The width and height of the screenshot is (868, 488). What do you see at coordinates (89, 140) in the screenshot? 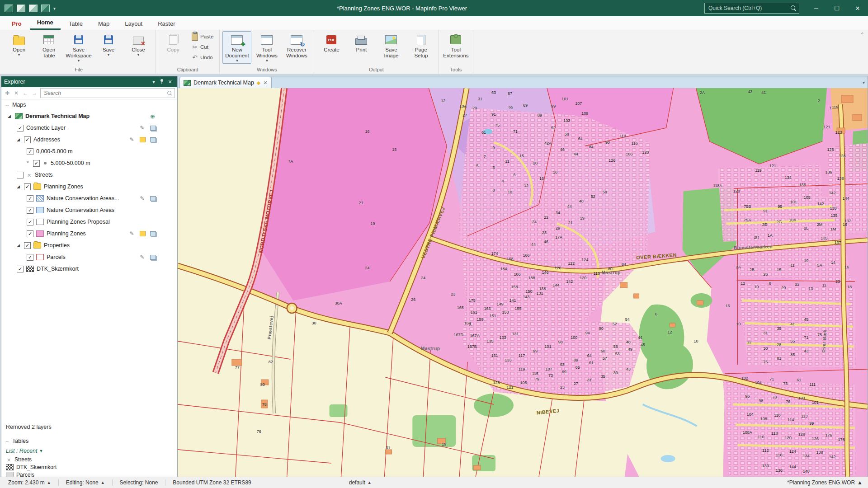
I see `layer-row-addresses: ◢Addresses` at bounding box center [89, 140].